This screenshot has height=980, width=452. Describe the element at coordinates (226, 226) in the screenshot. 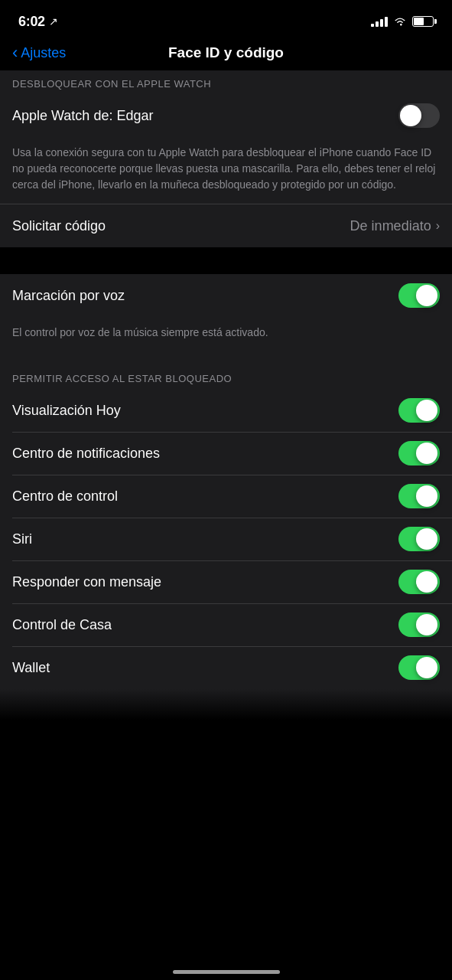

I see `solicitar-codigo-row: Solicitar código De inmediato ›` at that location.